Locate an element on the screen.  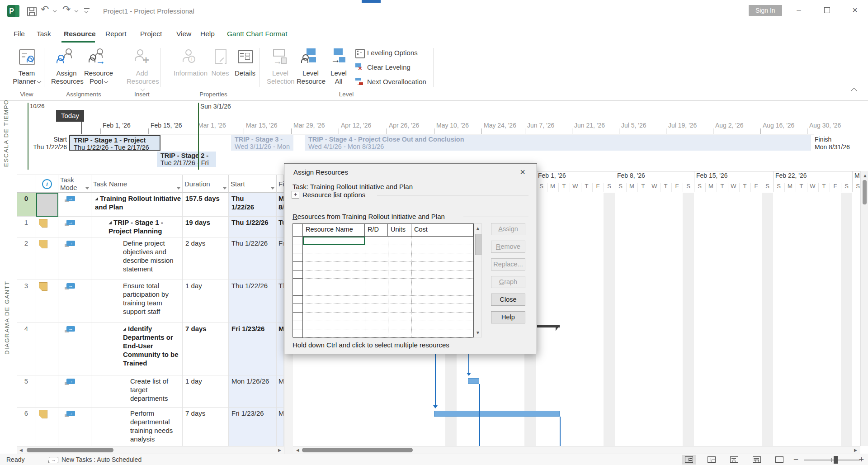
task-bar-create-list is located at coordinates (474, 381).